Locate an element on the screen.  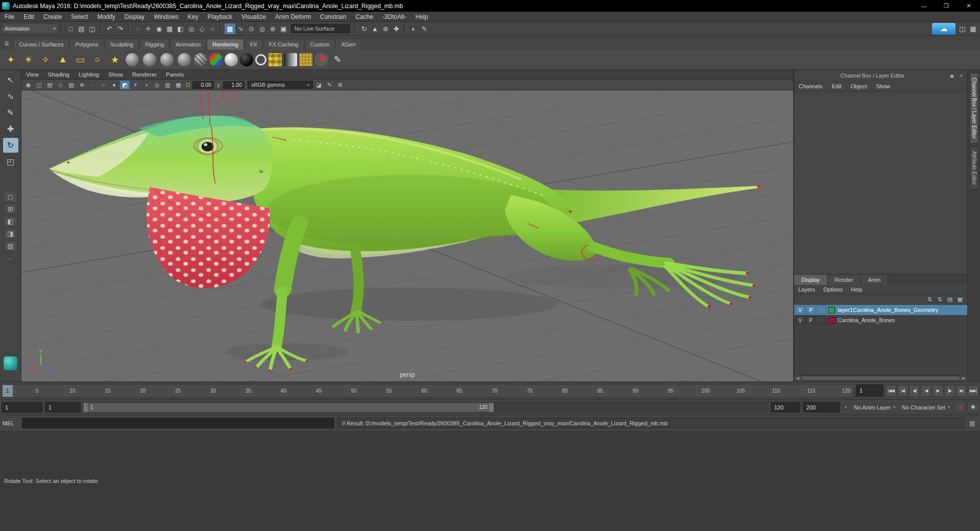
lasso-tool: ∿ is located at coordinates (11, 96).